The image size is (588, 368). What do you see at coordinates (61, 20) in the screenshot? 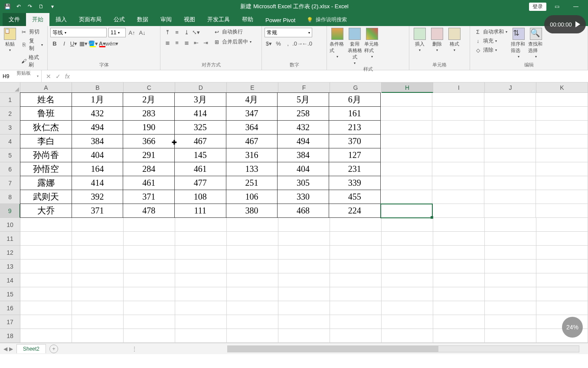
I see `tab-insert: 插入` at bounding box center [61, 20].